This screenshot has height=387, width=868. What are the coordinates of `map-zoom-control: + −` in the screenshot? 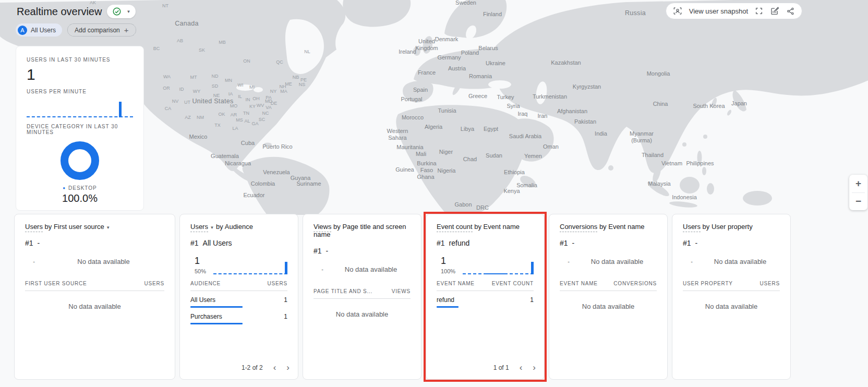 It's located at (859, 192).